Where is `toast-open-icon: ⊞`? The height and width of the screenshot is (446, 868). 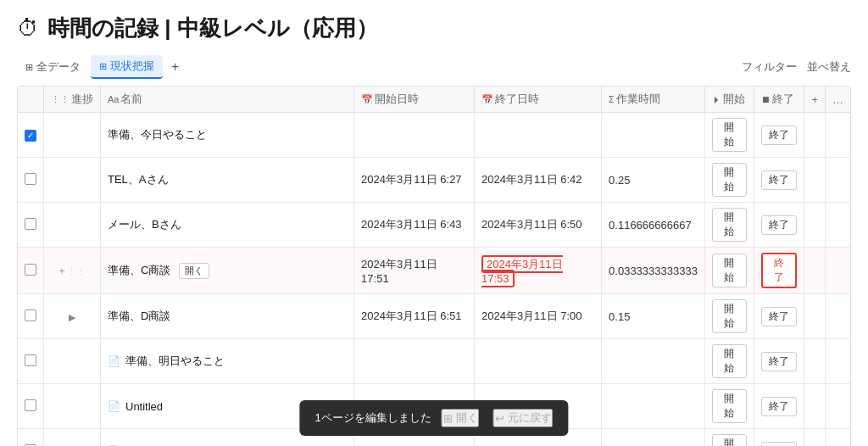 toast-open-icon: ⊞ is located at coordinates (448, 419).